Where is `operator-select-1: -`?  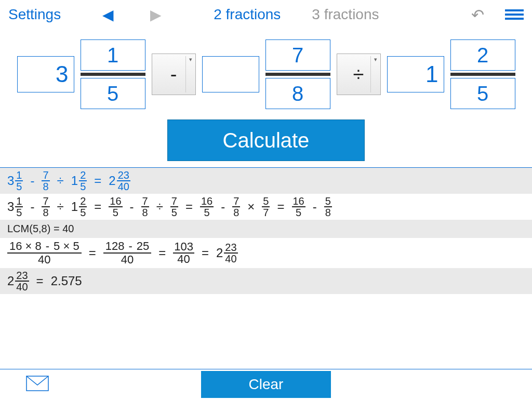
operator-select-1: - is located at coordinates (174, 74).